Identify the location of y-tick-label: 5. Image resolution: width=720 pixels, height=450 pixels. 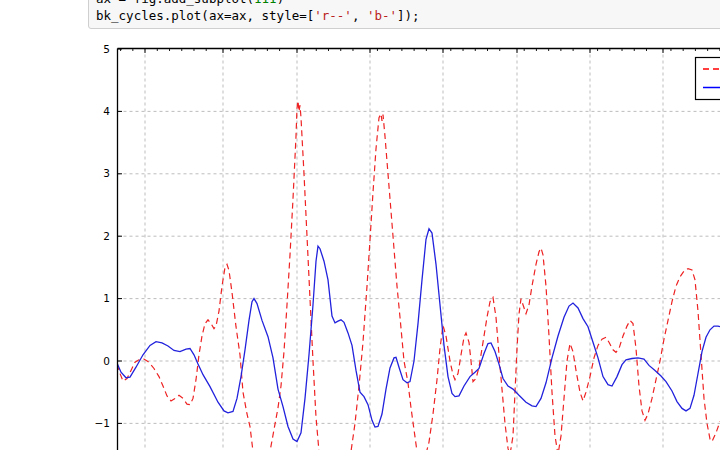
(106, 49).